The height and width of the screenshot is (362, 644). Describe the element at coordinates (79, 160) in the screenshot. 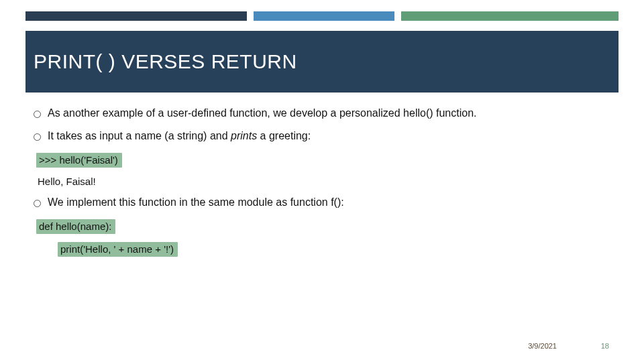

I see `code-line: >>> hello('Faisal')` at that location.